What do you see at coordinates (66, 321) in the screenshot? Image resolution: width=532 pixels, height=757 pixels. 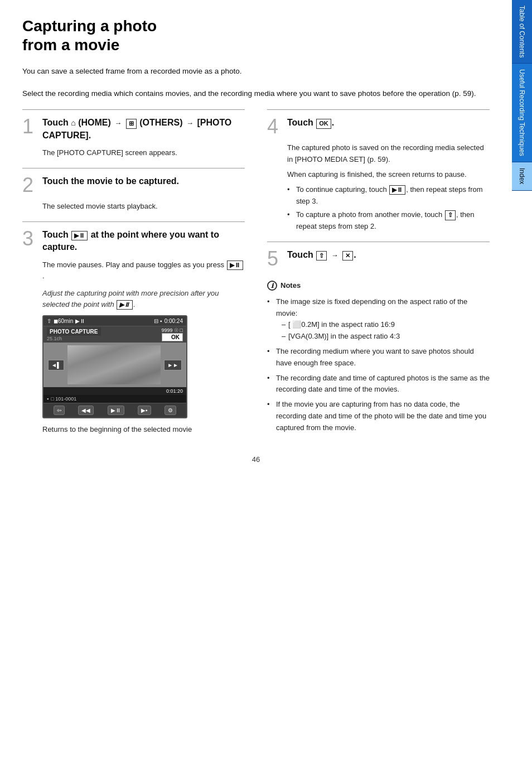 I see `cam-top-bar-left: ⇧ ◼60min ▶⏸` at bounding box center [66, 321].